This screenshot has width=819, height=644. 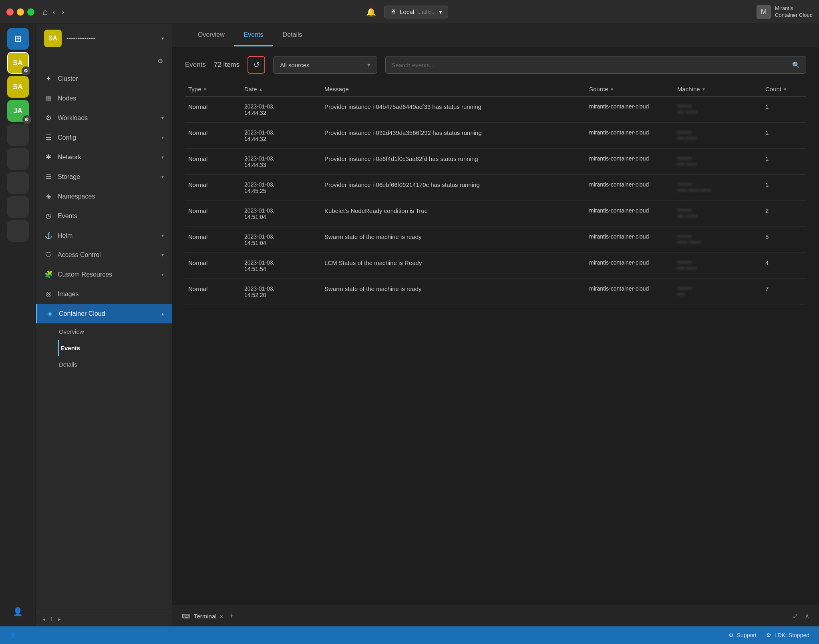 What do you see at coordinates (213, 263) in the screenshot?
I see `cell-type-6: Normal` at bounding box center [213, 263].